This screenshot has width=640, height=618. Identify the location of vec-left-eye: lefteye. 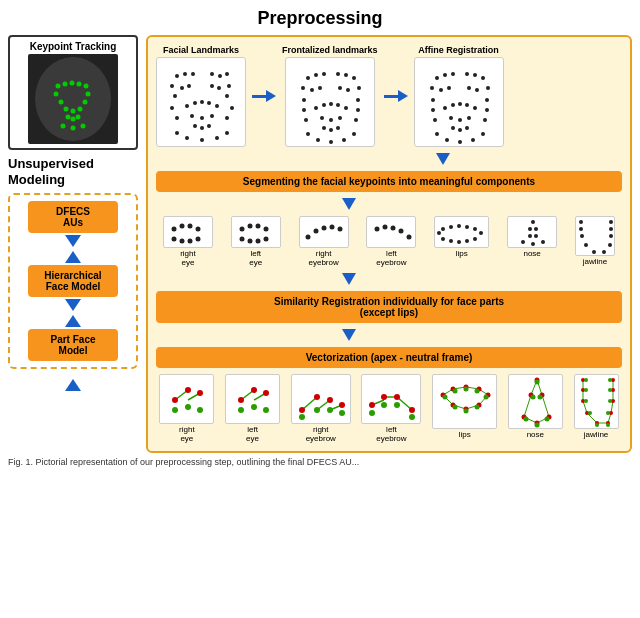
(252, 408).